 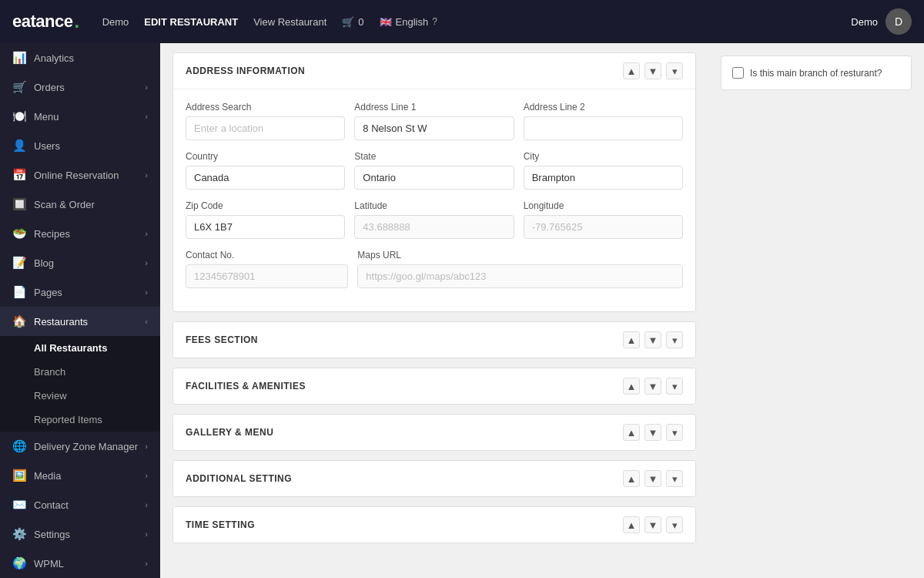 What do you see at coordinates (42, 22) in the screenshot?
I see `logo-text: eatance` at bounding box center [42, 22].